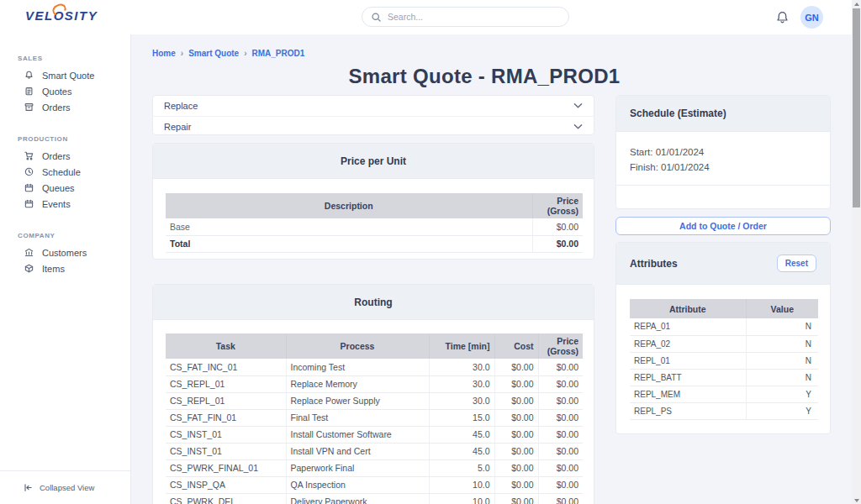 The height and width of the screenshot is (504, 861). What do you see at coordinates (66, 156) in the screenshot?
I see `sidebar-item-orders-production: Orders` at bounding box center [66, 156].